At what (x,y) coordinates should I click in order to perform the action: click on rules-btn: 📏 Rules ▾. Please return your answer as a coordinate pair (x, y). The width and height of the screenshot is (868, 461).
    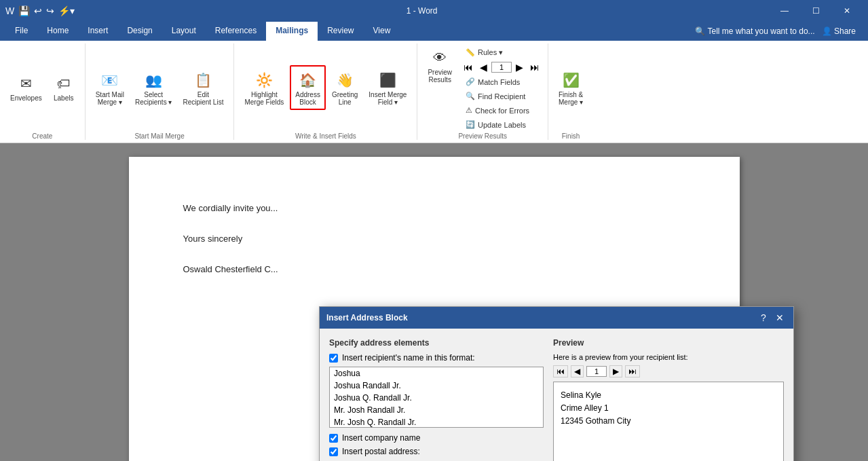
    Looking at the image, I should click on (502, 53).